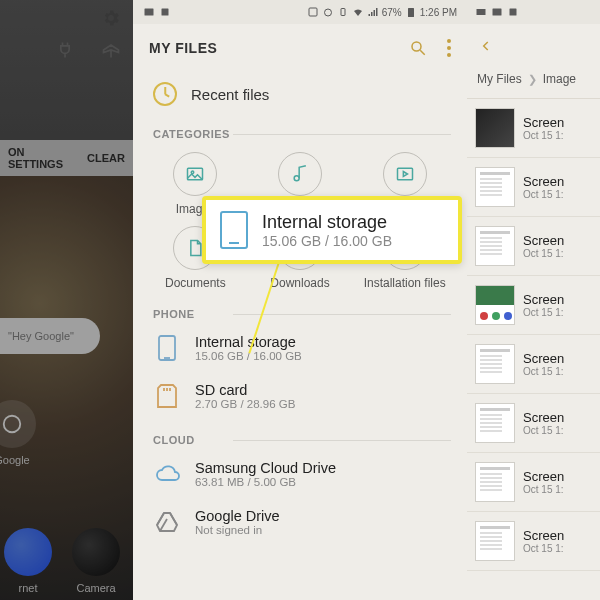  What do you see at coordinates (313, 12) in the screenshot?
I see `nfc-icon` at bounding box center [313, 12].